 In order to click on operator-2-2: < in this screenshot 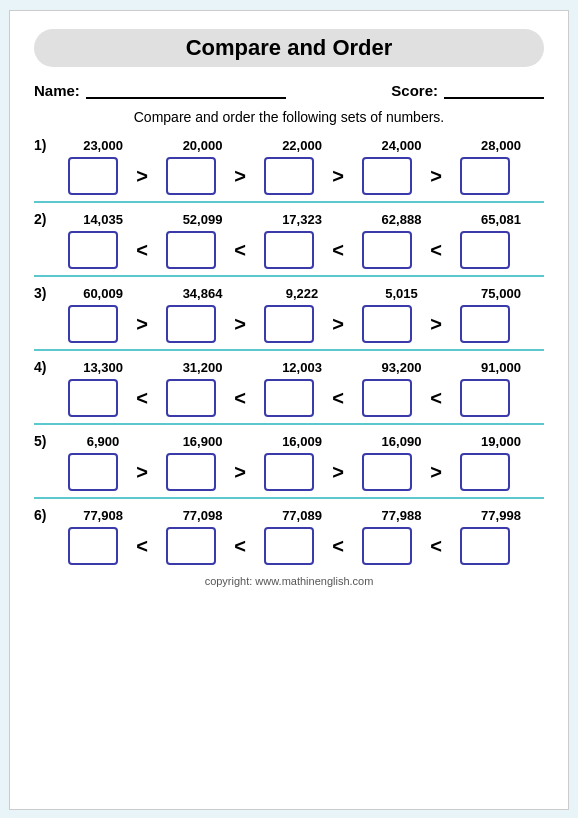, I will do `click(240, 250)`.